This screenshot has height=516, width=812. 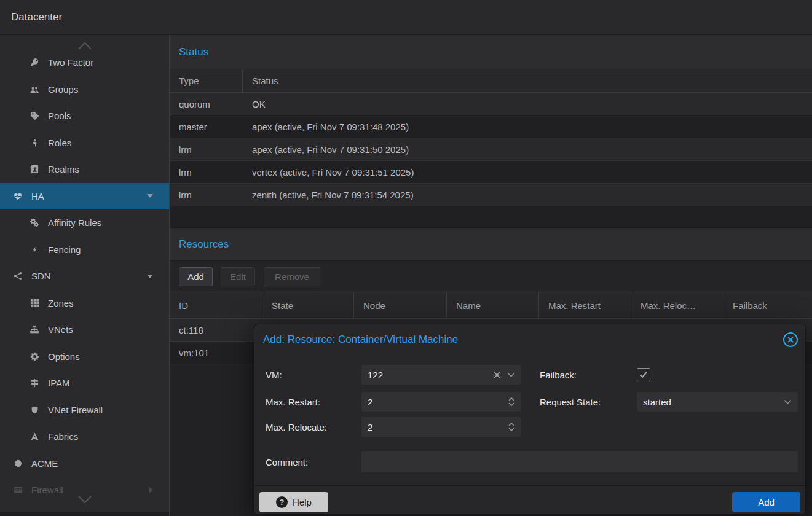 What do you see at coordinates (441, 375) in the screenshot?
I see `vm-field` at bounding box center [441, 375].